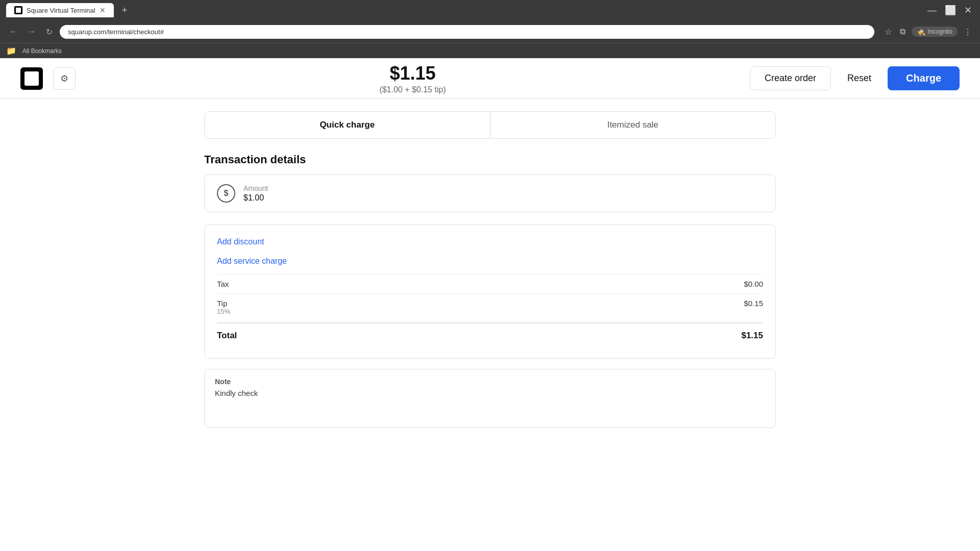  I want to click on tabs-container: Quick charge Itemized sale, so click(490, 125).